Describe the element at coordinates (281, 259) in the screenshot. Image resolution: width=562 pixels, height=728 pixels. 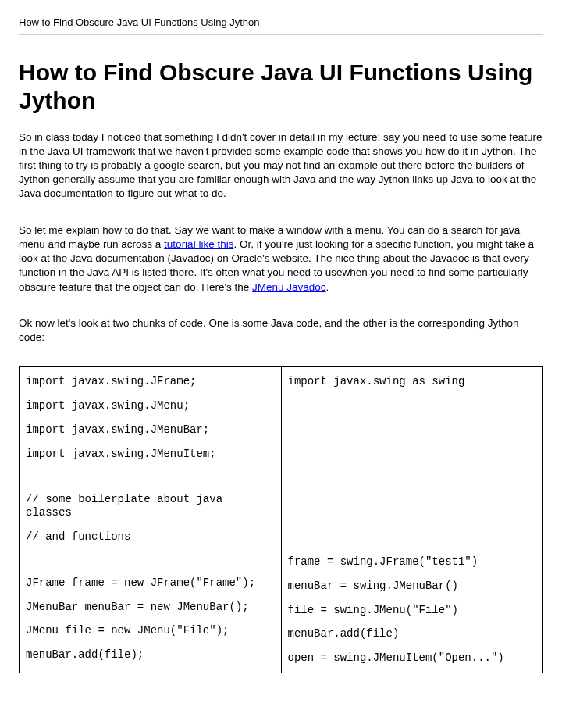
I see `explain-paragraph: So let me explain how to do that. Say we…` at that location.